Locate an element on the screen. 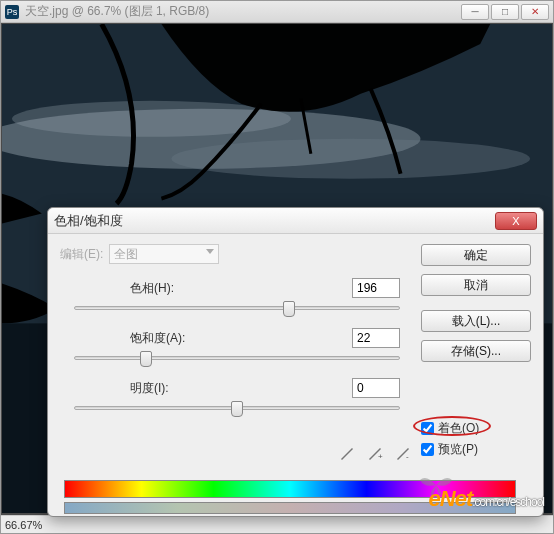 This screenshot has width=554, height=534. close-button: ✕ is located at coordinates (535, 12).